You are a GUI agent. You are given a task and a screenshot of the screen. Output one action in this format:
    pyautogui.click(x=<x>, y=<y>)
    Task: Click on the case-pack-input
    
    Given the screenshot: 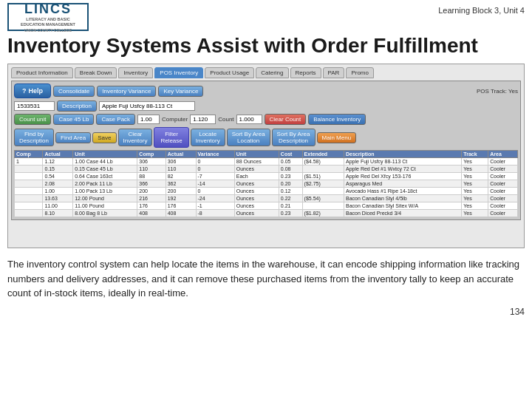 What is the action you would take?
    pyautogui.click(x=149, y=120)
    